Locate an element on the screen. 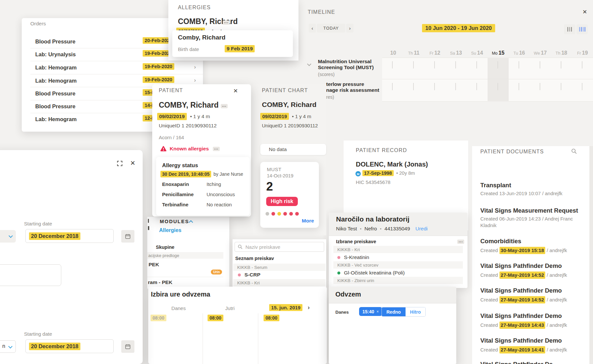 The width and height of the screenshot is (593, 364). test-group-row: KIKKB - Kri is located at coordinates (398, 249).